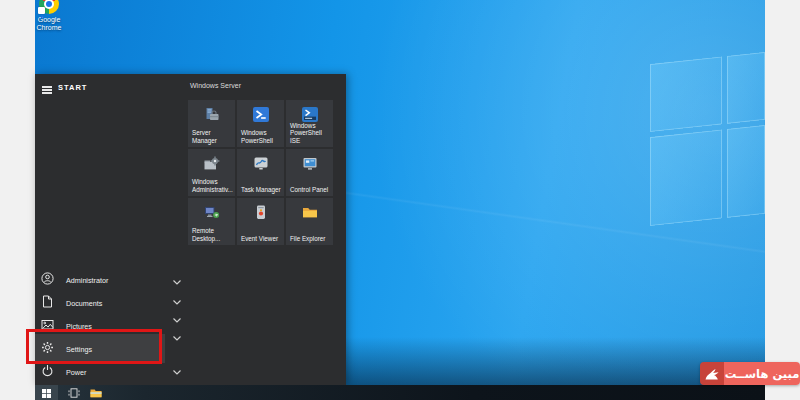 This screenshot has height=400, width=800. What do you see at coordinates (262, 136) in the screenshot?
I see `tile-label: WindowsPowerShell` at bounding box center [262, 136].